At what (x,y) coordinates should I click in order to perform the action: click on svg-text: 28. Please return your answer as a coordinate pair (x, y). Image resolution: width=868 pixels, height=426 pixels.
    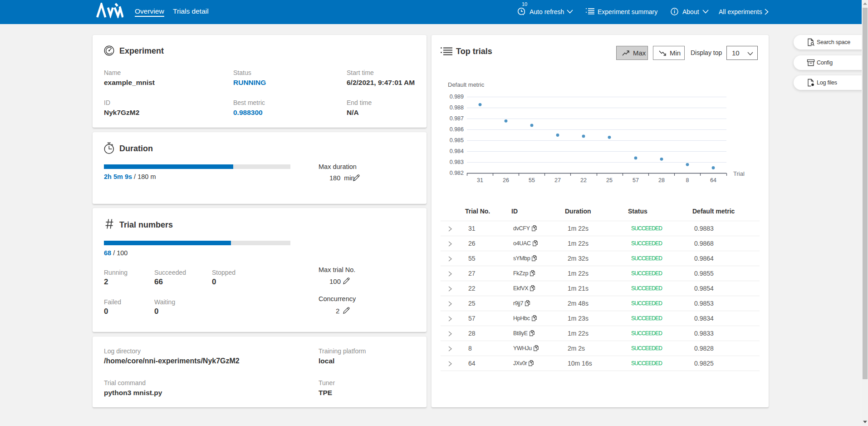
    Looking at the image, I should click on (662, 180).